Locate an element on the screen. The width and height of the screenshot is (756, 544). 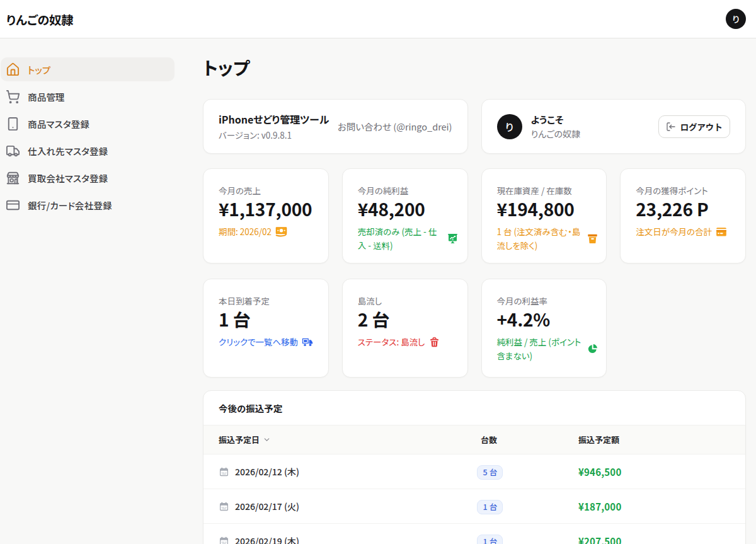
units-badge: 5 台 is located at coordinates (490, 473).